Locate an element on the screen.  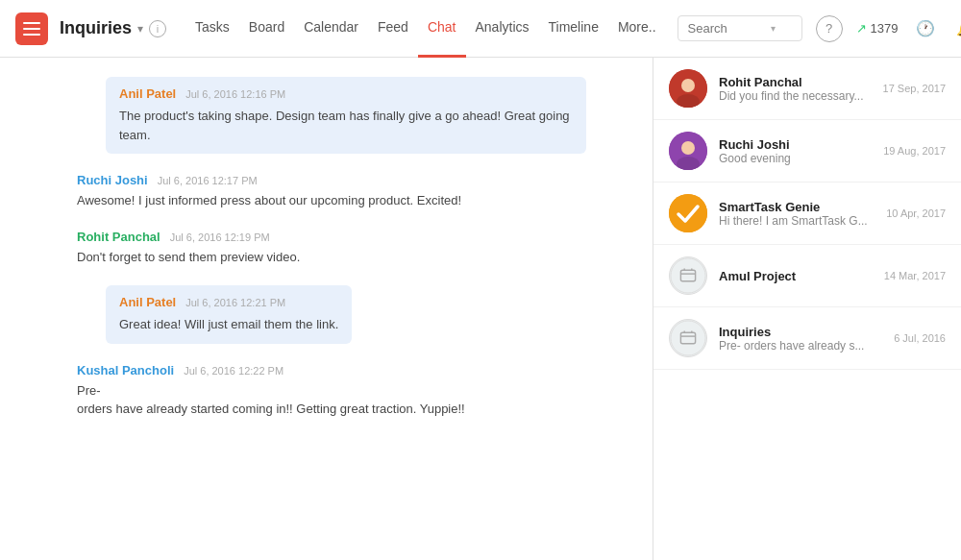
message-block: Anil Patel Jul 6, 2016 12:16 PM The prod… is located at coordinates (365, 115).